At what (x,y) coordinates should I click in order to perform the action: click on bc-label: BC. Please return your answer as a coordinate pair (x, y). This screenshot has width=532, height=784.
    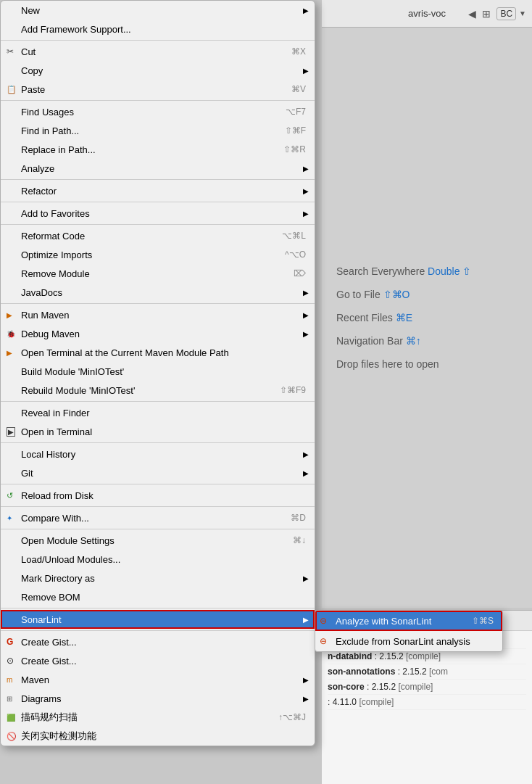
    Looking at the image, I should click on (506, 14).